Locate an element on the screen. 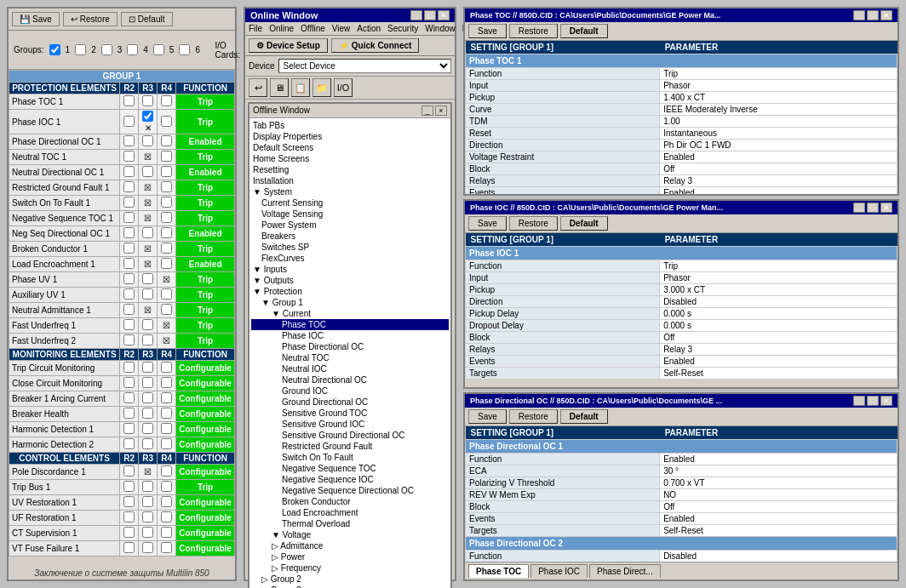  dir-row-pol-v: Polarizing V Threshold 0.700 x VT is located at coordinates (681, 482).